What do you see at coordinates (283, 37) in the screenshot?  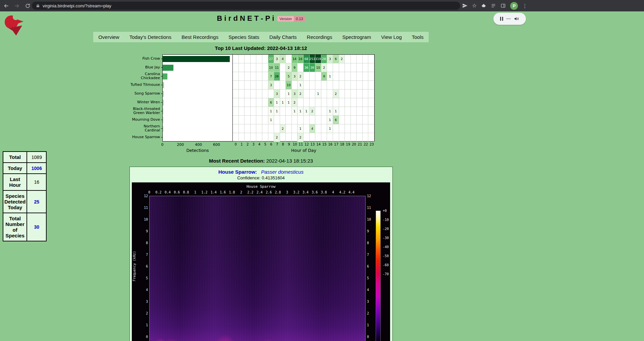 I see `nav-item-daily-charts: Daily Charts` at bounding box center [283, 37].